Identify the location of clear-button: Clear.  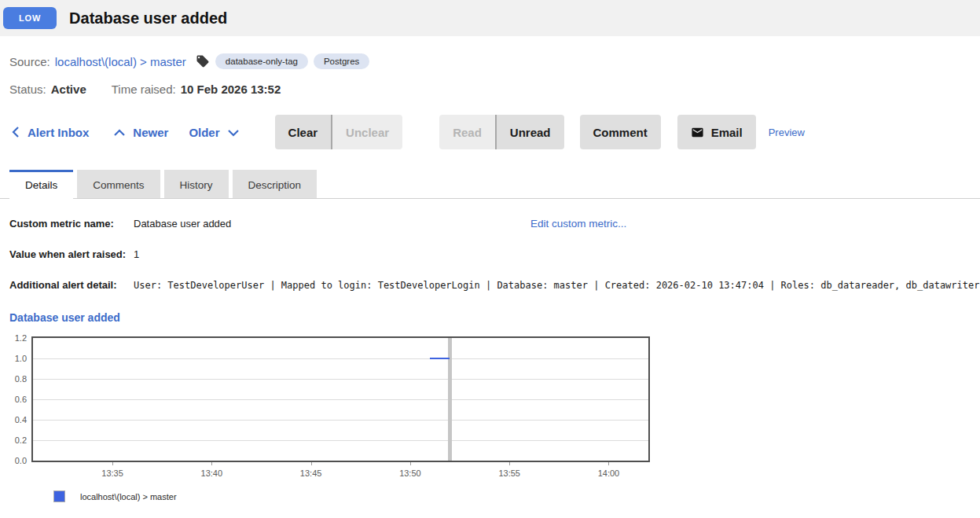
(303, 132).